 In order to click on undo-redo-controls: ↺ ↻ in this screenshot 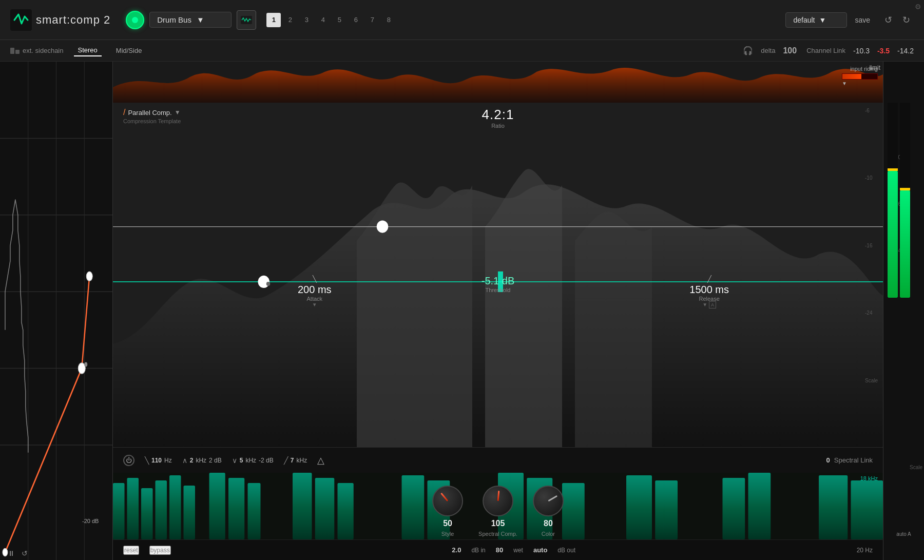, I will do `click(897, 20)`.